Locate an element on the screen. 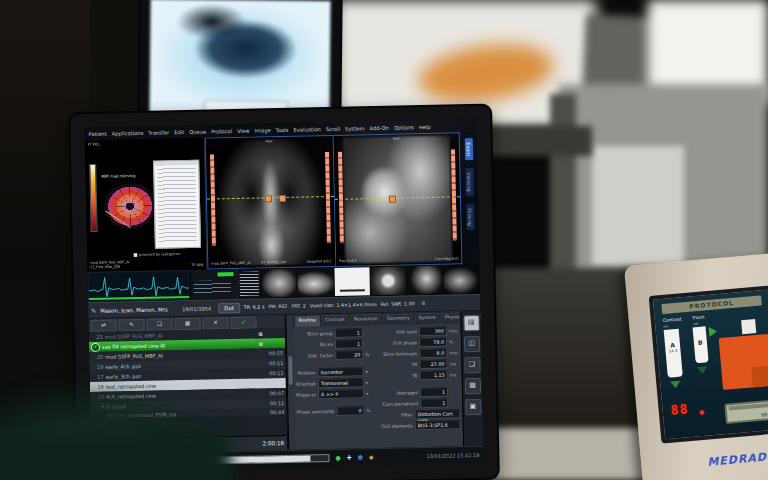 Image resolution: width=768 pixels, height=480 pixels. viewport-corner-text: TP 404 is located at coordinates (198, 265).